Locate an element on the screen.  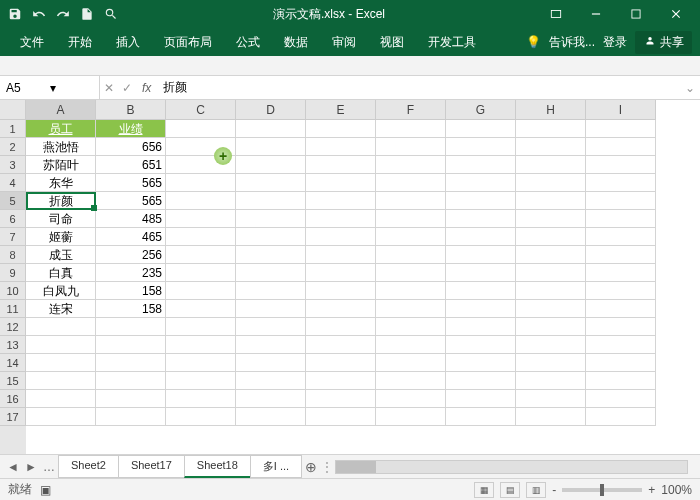
view-normal-icon: ▦ is located at coordinates (484, 490).